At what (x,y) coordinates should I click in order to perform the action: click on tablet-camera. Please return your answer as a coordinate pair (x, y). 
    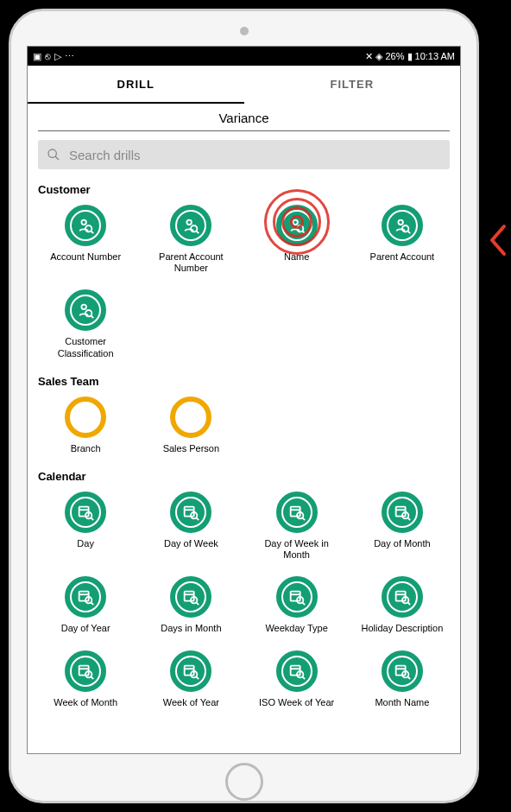
    Looking at the image, I should click on (244, 31).